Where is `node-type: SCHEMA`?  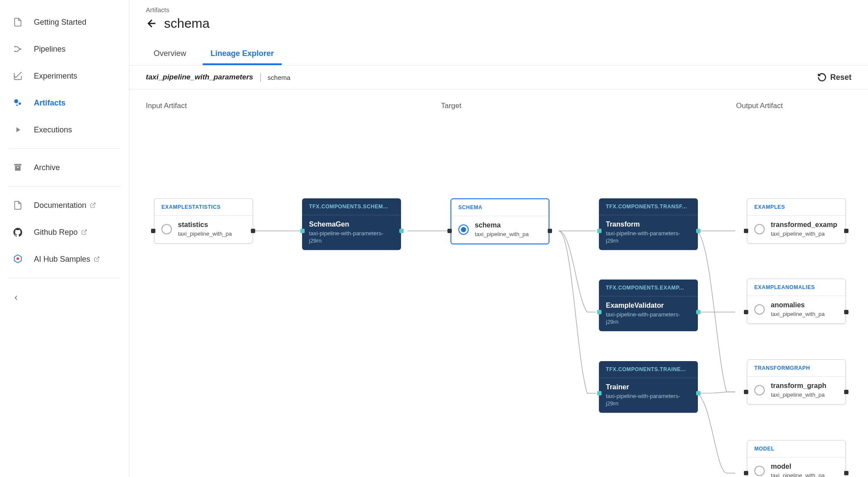
node-type: SCHEMA is located at coordinates (500, 207).